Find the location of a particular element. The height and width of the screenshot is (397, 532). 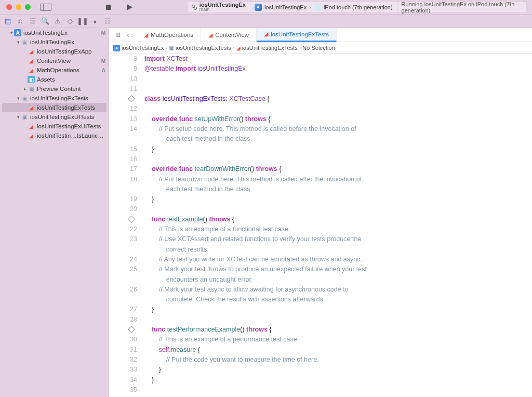

project-navigator-icon: ▤ is located at coordinates (8, 21).